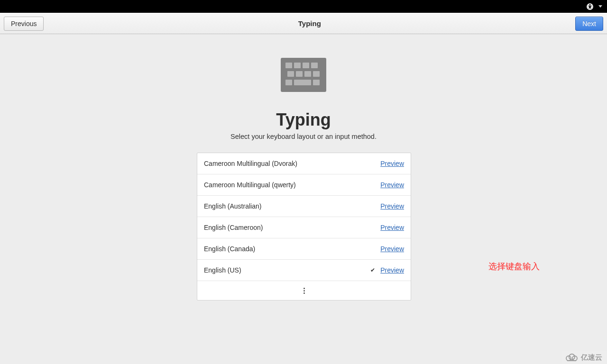 This screenshot has height=364, width=607. Describe the element at coordinates (304, 120) in the screenshot. I see `page-heading: Typing` at that location.